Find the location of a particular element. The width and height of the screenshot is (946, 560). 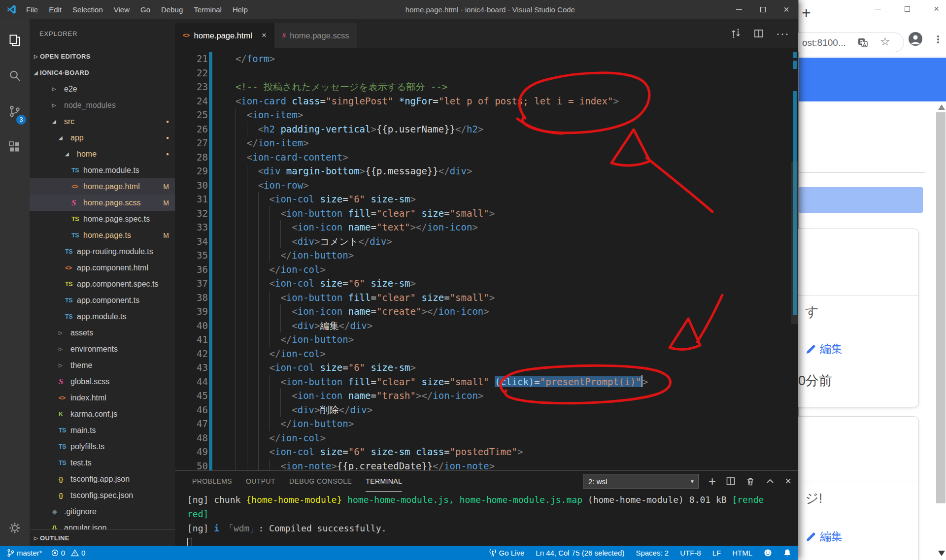

panel-tab-debug-console: DEBUG CONSOLE is located at coordinates (320, 481).